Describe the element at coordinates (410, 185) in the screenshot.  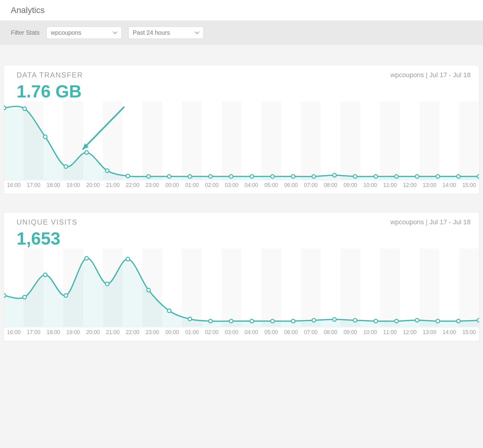
I see `x-tick: 12:00` at that location.